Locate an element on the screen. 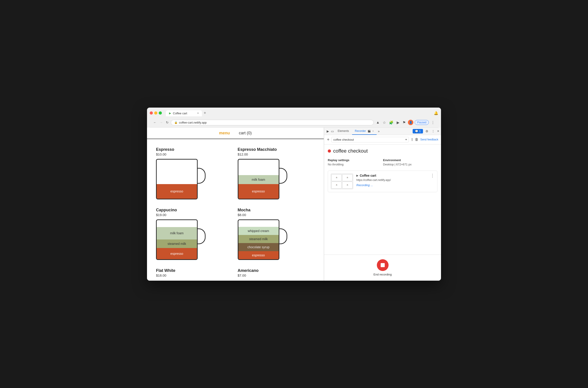 This screenshot has height=388, width=588. address-bar: 🔒 coffee-cart.netlify.app is located at coordinates (272, 123).